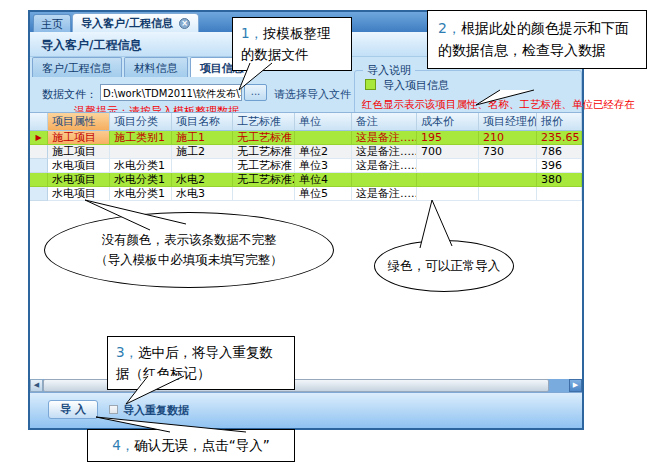 This screenshot has width=659, height=470. Describe the element at coordinates (190, 240) in the screenshot. I see `no-color-line1: 没有颜色，表示该条数据不完整` at that location.